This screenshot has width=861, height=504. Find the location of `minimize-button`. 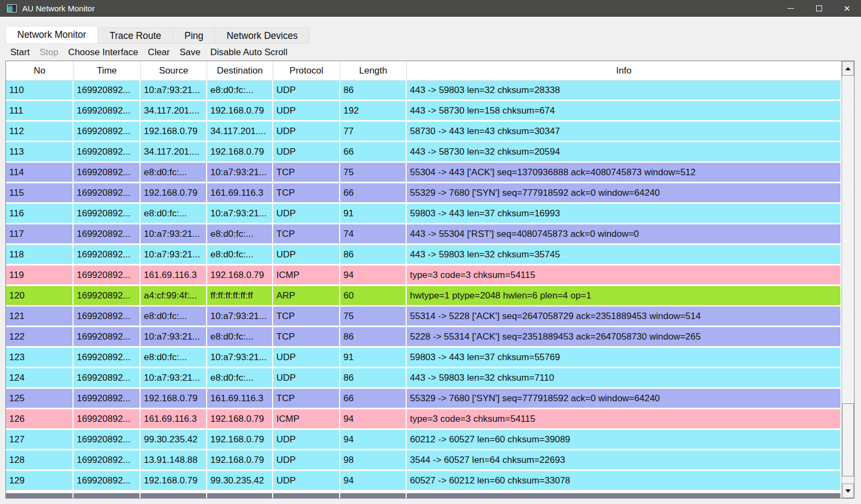

minimize-button is located at coordinates (791, 9).